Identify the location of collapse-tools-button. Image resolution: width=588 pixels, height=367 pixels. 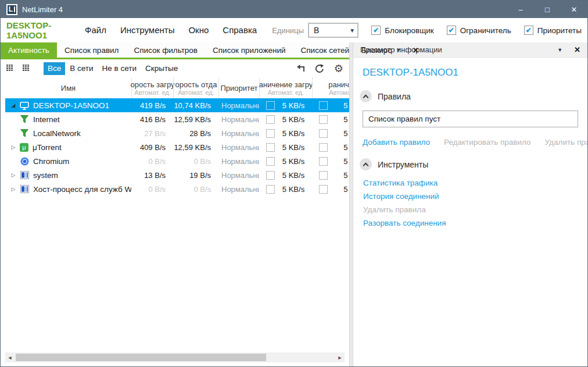
(366, 164).